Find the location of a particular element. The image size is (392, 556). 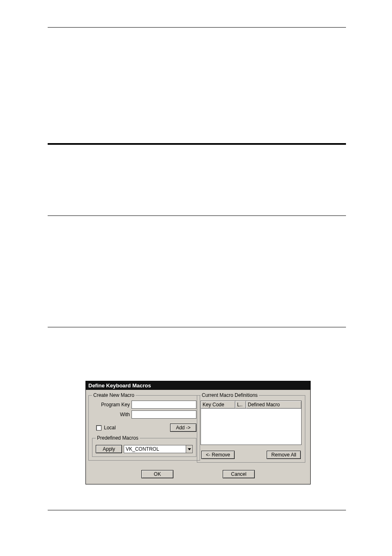

dropdown-button is located at coordinates (189, 449).